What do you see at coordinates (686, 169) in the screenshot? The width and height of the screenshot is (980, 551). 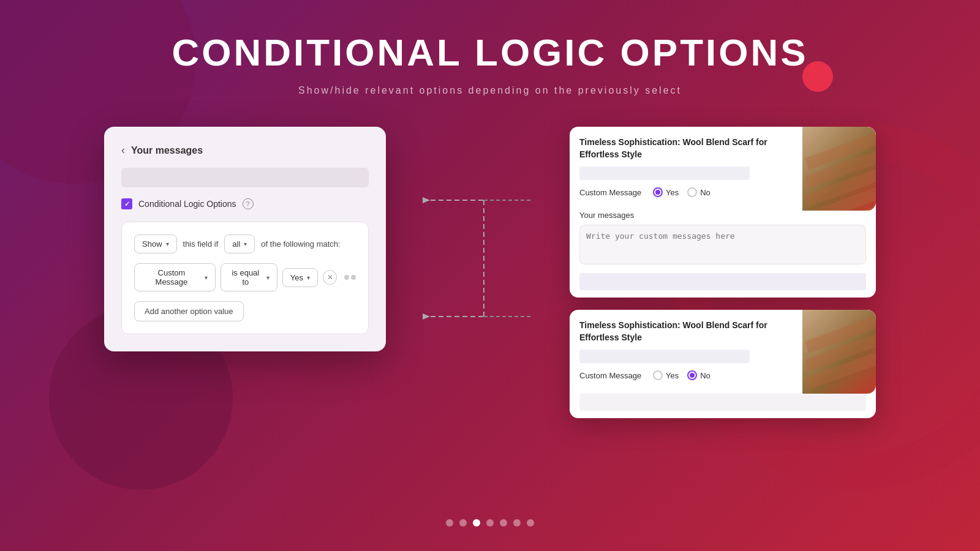 I see `product-info-top: Timeless Sophistication: Wool Blend Scar…` at bounding box center [686, 169].